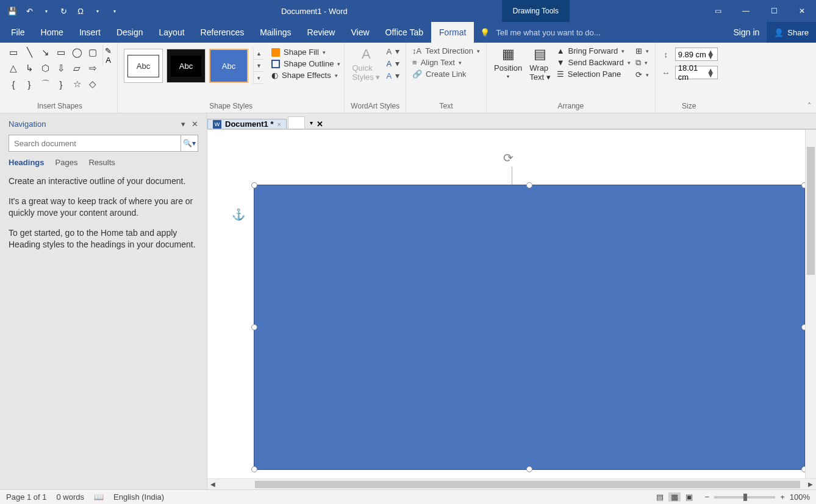 The width and height of the screenshot is (816, 504). I want to click on spellcheck-icon: 📖, so click(99, 497).